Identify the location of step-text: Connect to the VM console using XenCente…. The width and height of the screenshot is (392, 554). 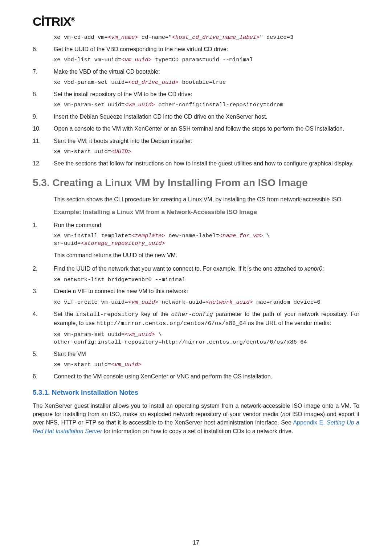
(163, 377).